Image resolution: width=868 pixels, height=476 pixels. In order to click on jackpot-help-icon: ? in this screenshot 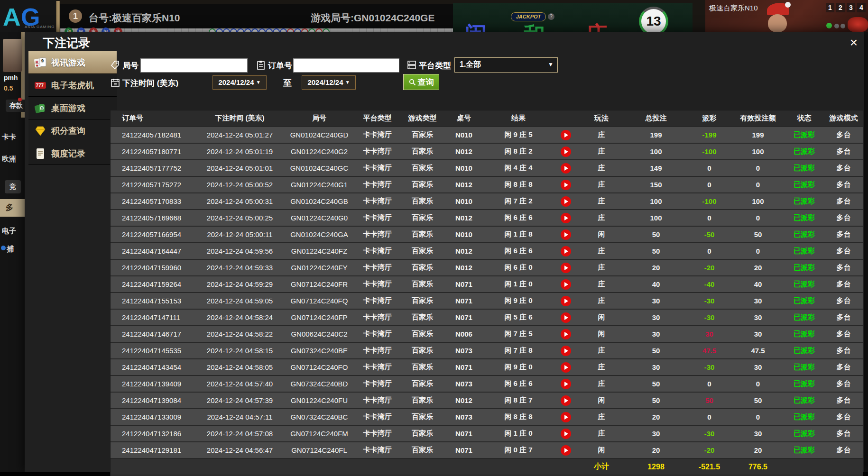, I will do `click(551, 17)`.